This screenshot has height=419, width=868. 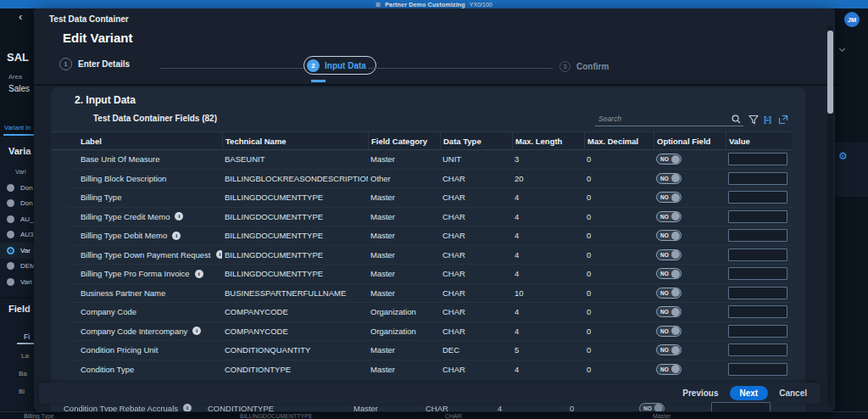 What do you see at coordinates (23, 373) in the screenshot?
I see `background-field-label: Ba` at bounding box center [23, 373].